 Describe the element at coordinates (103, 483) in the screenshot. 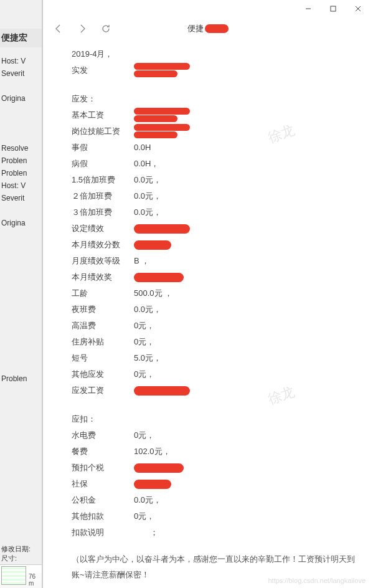

I see `pay-label: 社保` at that location.